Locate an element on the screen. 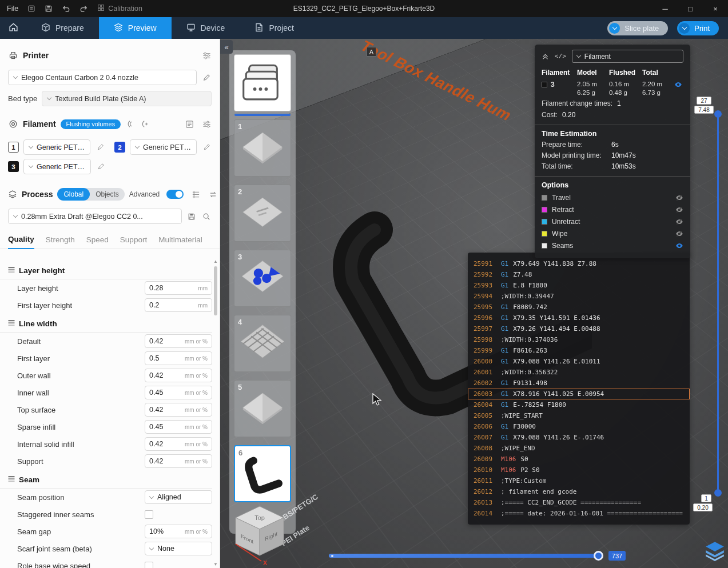  file-menu: File is located at coordinates (13, 9).